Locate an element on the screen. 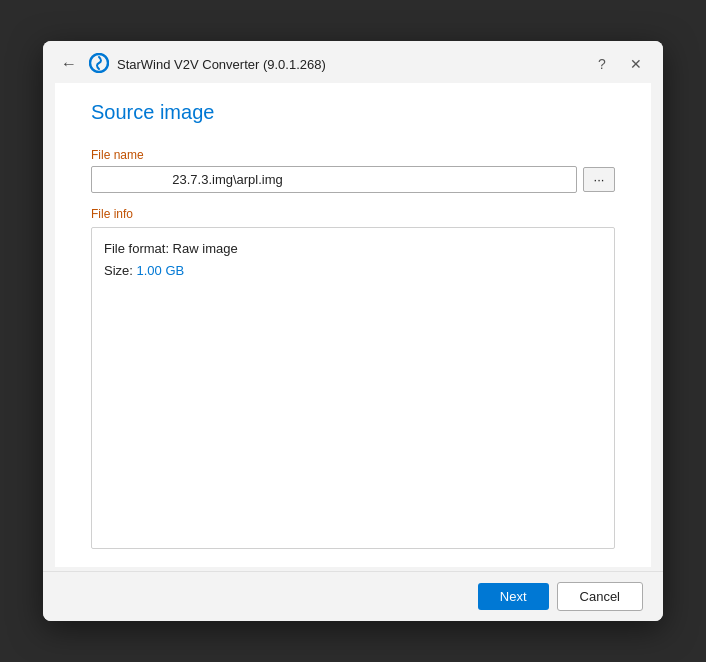 Image resolution: width=706 pixels, height=662 pixels. cancel-button: Cancel is located at coordinates (600, 596).